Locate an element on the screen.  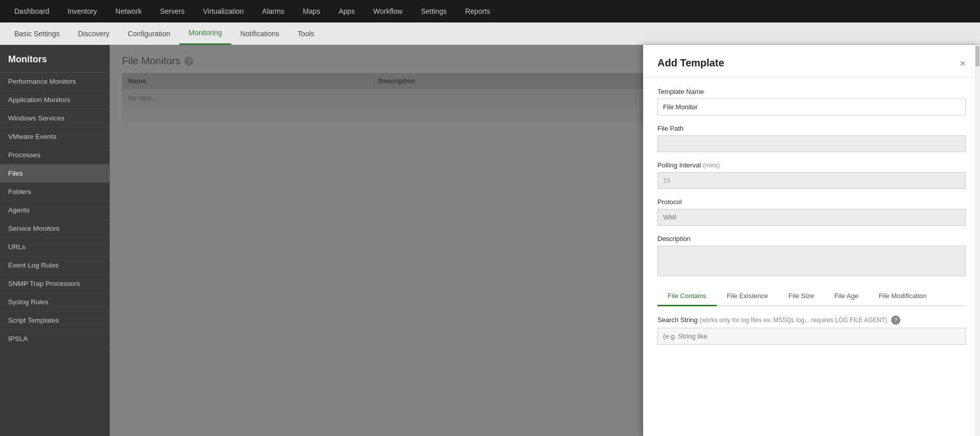
template-name-group: Template Name is located at coordinates (812, 102).